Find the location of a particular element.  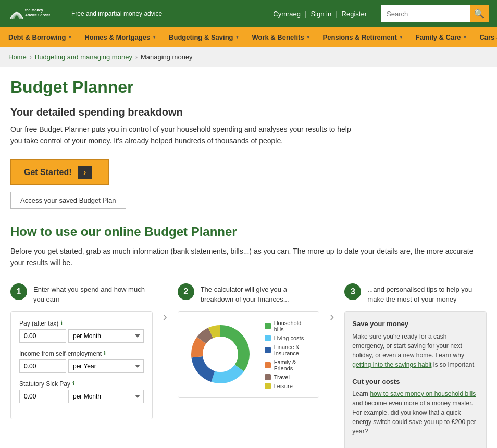

step-1-description: Enter what you spend and how much you ea… is located at coordinates (93, 294).